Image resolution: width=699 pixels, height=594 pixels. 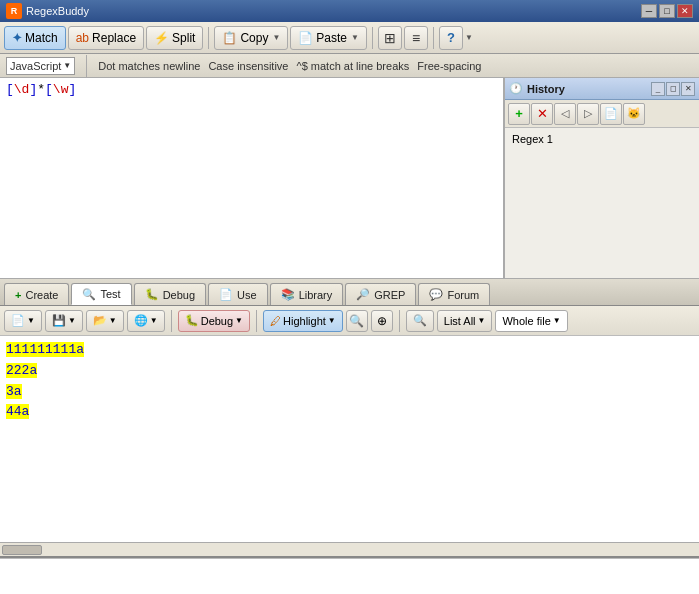 I want to click on test-new-btn: 📄 ▼, so click(x=23, y=321).